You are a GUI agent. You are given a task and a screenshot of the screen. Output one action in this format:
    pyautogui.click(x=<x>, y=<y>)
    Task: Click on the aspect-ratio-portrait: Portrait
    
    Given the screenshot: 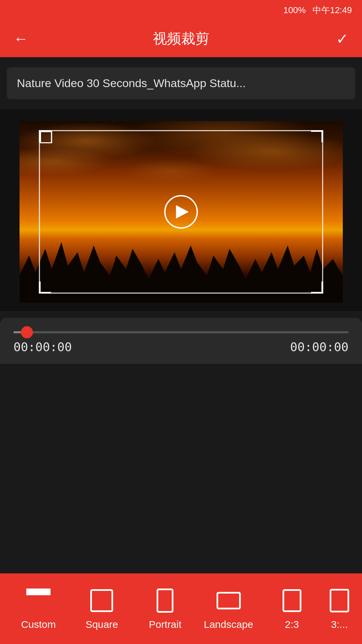 What is the action you would take?
    pyautogui.click(x=165, y=609)
    